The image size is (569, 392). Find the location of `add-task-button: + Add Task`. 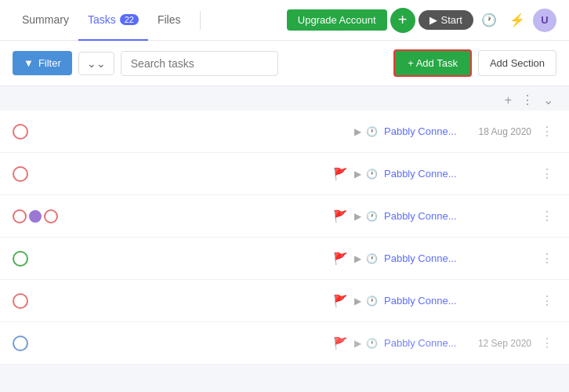

add-task-button: + Add Task is located at coordinates (433, 63).